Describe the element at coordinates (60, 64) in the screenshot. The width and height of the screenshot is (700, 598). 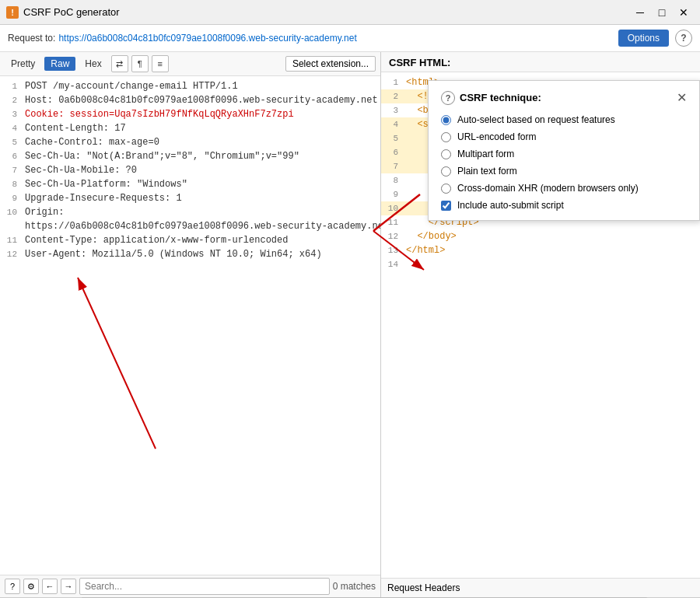
I see `tab-raw: Raw` at that location.